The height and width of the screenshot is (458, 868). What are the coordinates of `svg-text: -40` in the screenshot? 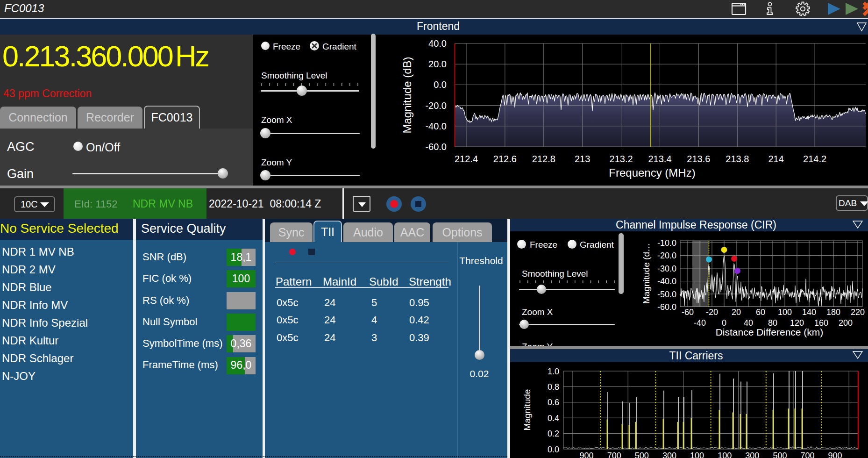 It's located at (700, 323).